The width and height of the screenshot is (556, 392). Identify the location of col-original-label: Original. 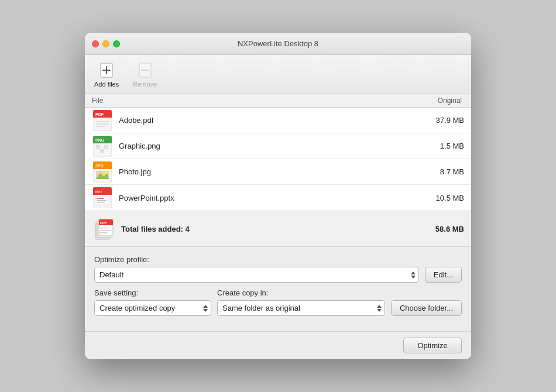
(449, 101).